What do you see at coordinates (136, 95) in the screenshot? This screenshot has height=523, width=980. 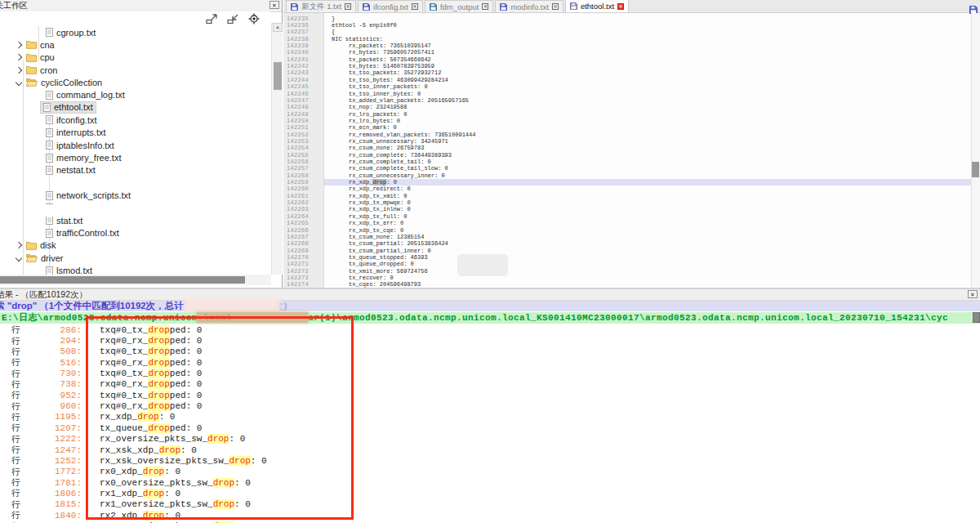 I see `tree-file-command_log.txt: command_log.txt` at bounding box center [136, 95].